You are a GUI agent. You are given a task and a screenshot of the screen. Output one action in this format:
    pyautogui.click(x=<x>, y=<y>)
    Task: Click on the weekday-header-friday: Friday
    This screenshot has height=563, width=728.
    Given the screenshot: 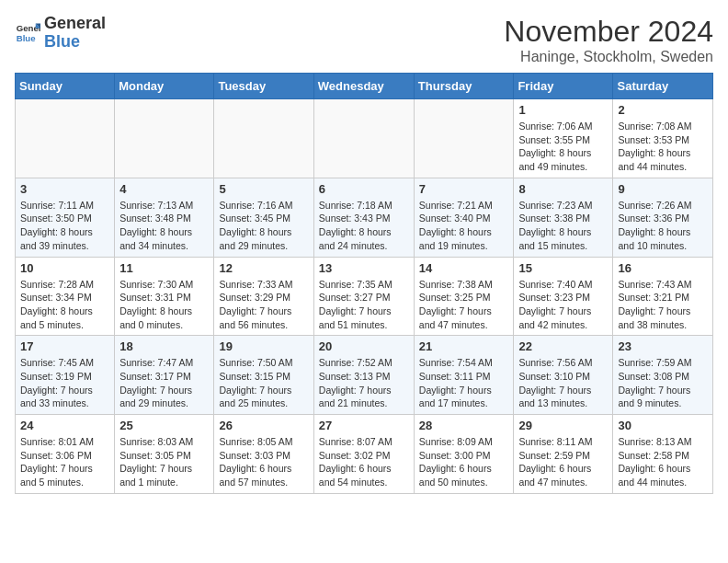 What is the action you would take?
    pyautogui.click(x=563, y=86)
    